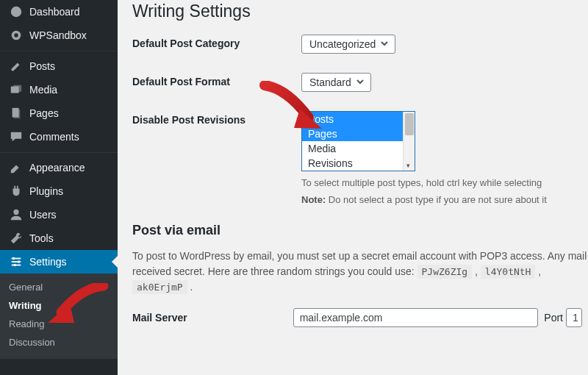 The width and height of the screenshot is (588, 375). What do you see at coordinates (59, 113) in the screenshot?
I see `sidebar-item-pages: Pages` at bounding box center [59, 113].